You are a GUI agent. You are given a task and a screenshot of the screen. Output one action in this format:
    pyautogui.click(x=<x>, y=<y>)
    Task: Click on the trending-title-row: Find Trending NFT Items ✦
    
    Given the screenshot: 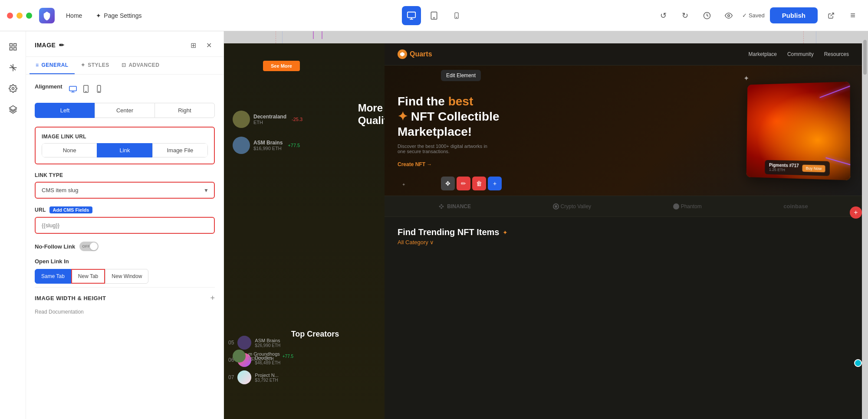 What is the action you would take?
    pyautogui.click(x=623, y=232)
    